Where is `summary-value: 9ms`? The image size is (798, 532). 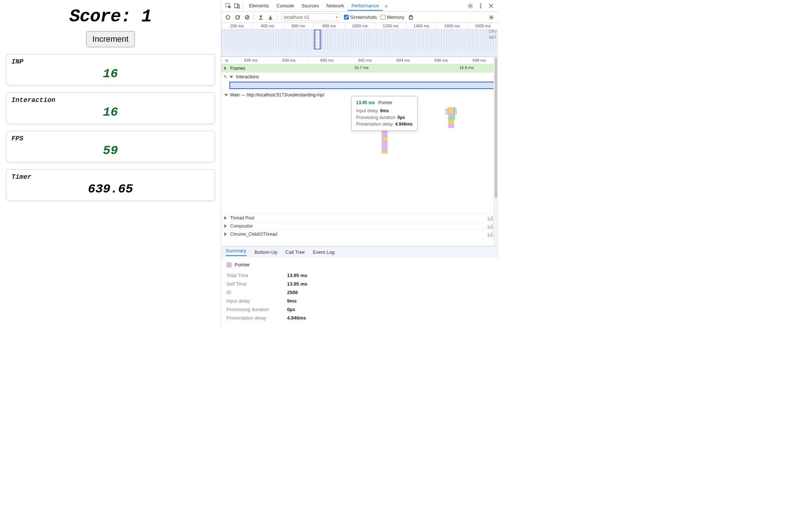 summary-value: 9ms is located at coordinates (292, 301).